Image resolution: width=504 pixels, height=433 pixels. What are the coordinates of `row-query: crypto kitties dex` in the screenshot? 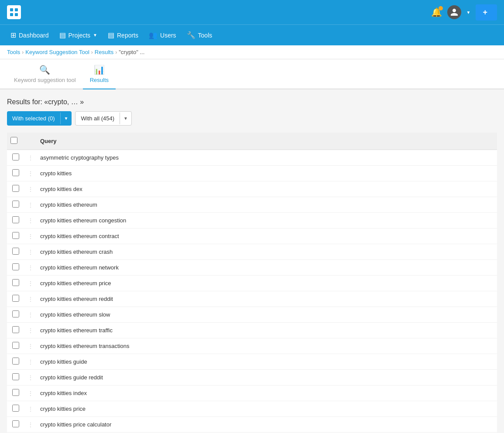 It's located at (267, 189).